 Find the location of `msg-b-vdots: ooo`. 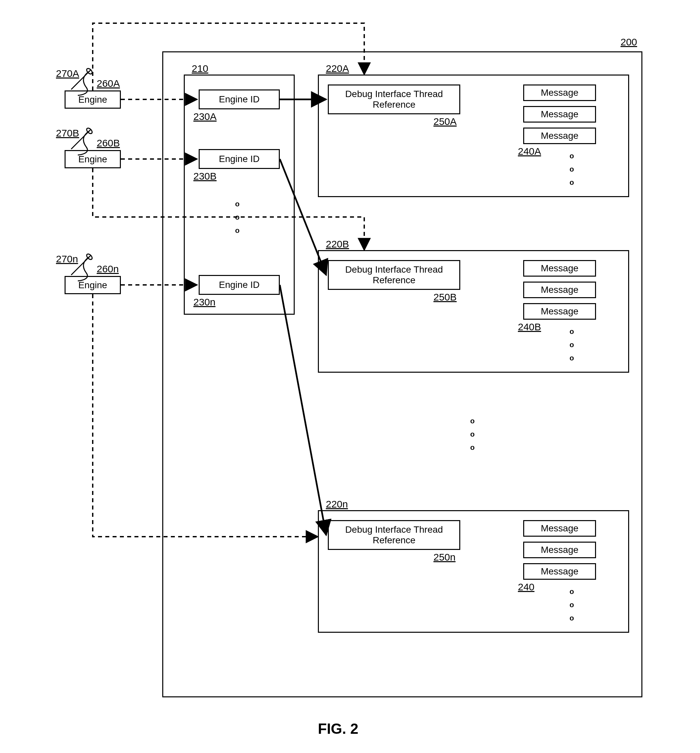

msg-b-vdots: ooo is located at coordinates (572, 345).